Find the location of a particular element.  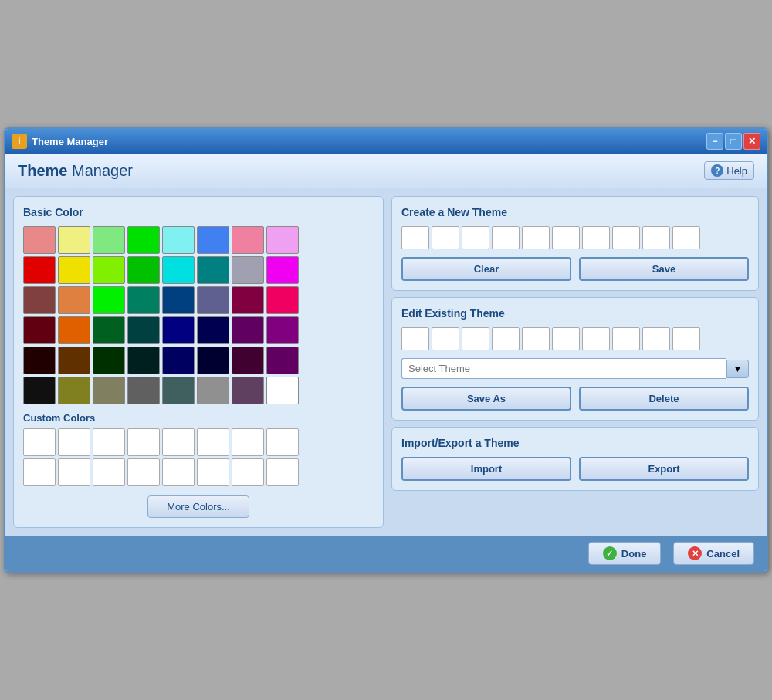

save-button: Save is located at coordinates (664, 269).